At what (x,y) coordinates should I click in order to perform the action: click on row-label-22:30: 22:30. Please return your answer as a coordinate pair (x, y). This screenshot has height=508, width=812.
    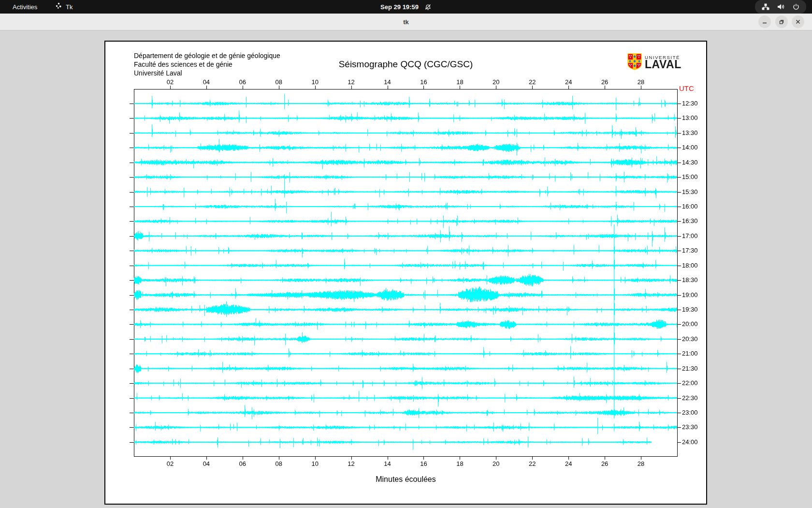
    Looking at the image, I should click on (690, 398).